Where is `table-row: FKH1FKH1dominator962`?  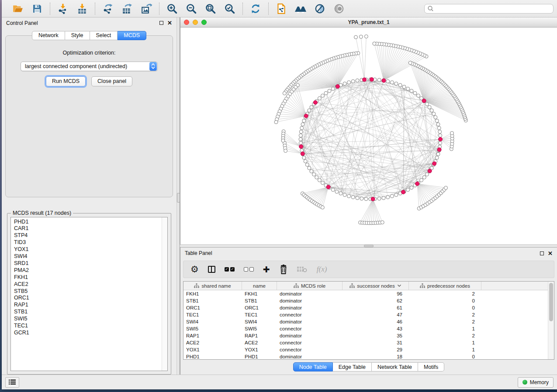 table-row: FKH1FKH1dominator962 is located at coordinates (366, 294).